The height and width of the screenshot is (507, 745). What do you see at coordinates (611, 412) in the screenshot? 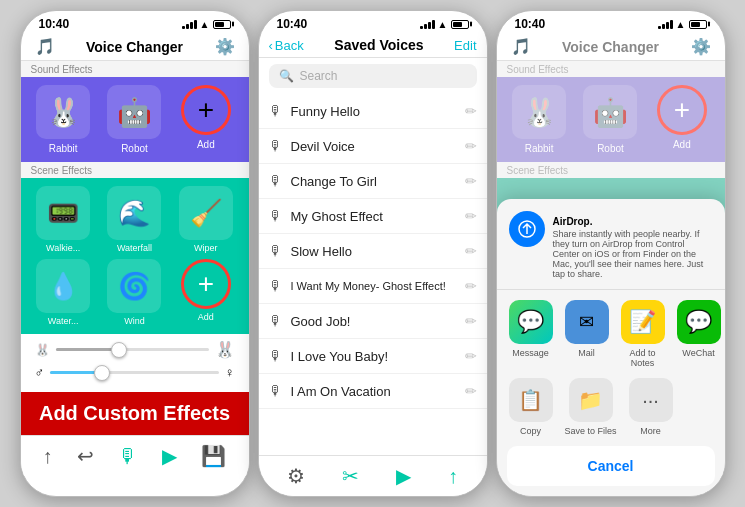
I see `share-actions-row: 📋 Copy 📁 Save to Files ··· More` at bounding box center [611, 412].